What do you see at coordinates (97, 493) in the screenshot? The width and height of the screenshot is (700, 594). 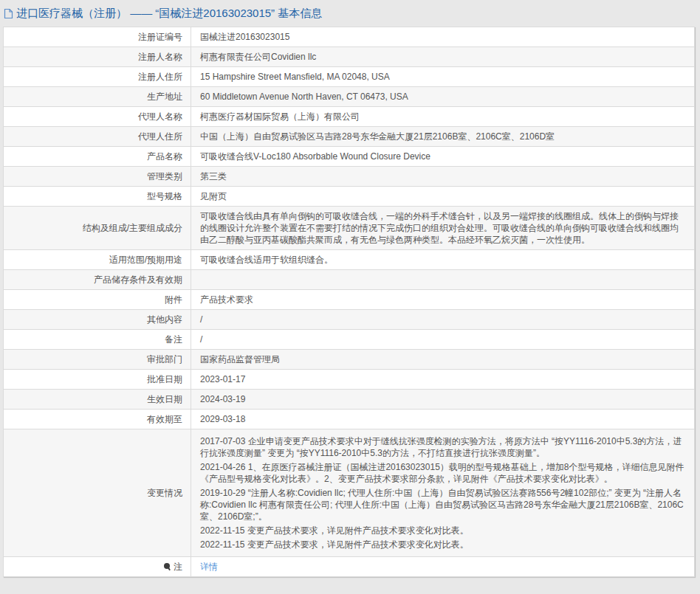 I see `row-label: 变更情况` at bounding box center [97, 493].